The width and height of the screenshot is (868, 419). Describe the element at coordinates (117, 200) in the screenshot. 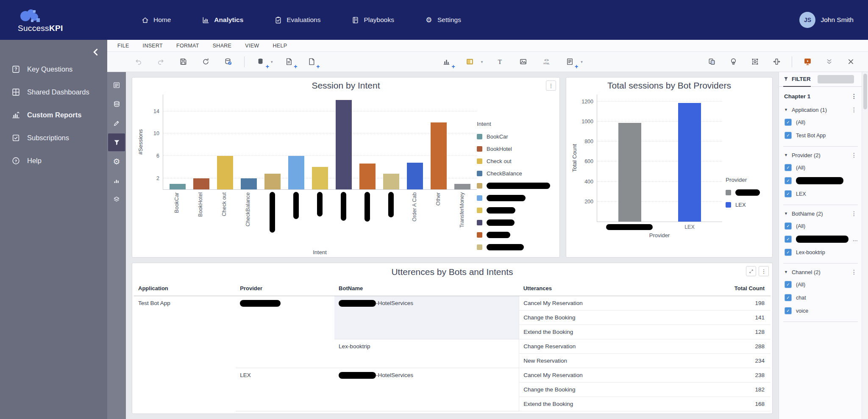

I see `strip-layers-button` at that location.